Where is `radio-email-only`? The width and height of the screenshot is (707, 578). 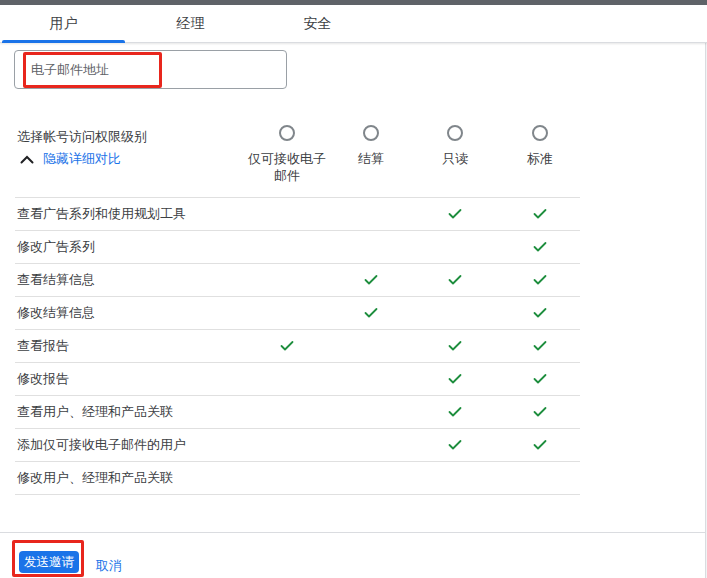 radio-email-only is located at coordinates (287, 133).